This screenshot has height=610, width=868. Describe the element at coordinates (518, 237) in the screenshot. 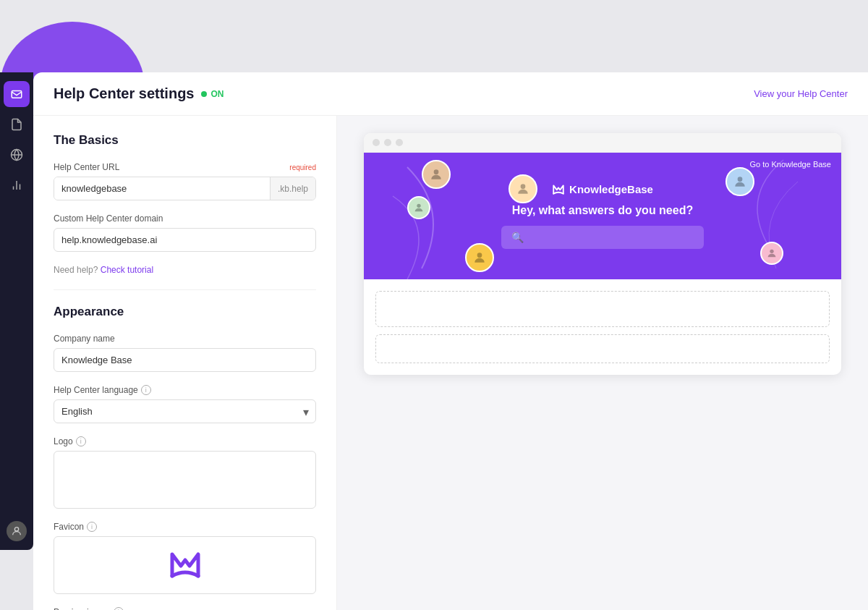

I see `preview-search-icon: 🔍` at that location.